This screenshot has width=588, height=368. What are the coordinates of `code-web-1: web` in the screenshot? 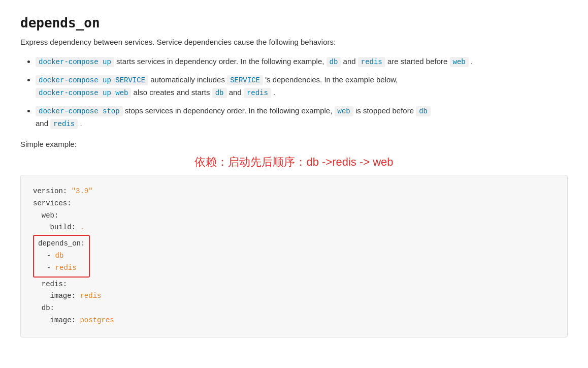 It's located at (459, 62).